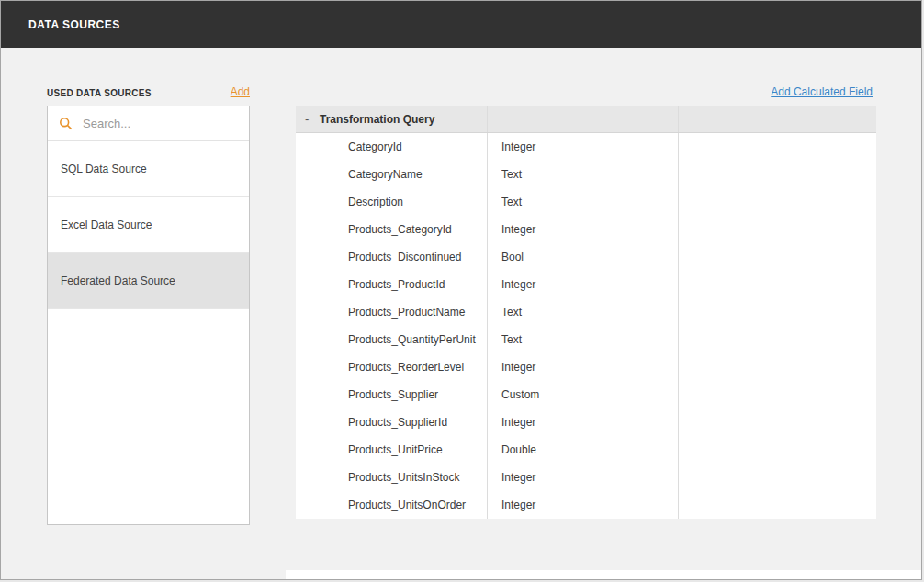 Image resolution: width=924 pixels, height=582 pixels. Describe the element at coordinates (66, 123) in the screenshot. I see `search-icon` at that location.